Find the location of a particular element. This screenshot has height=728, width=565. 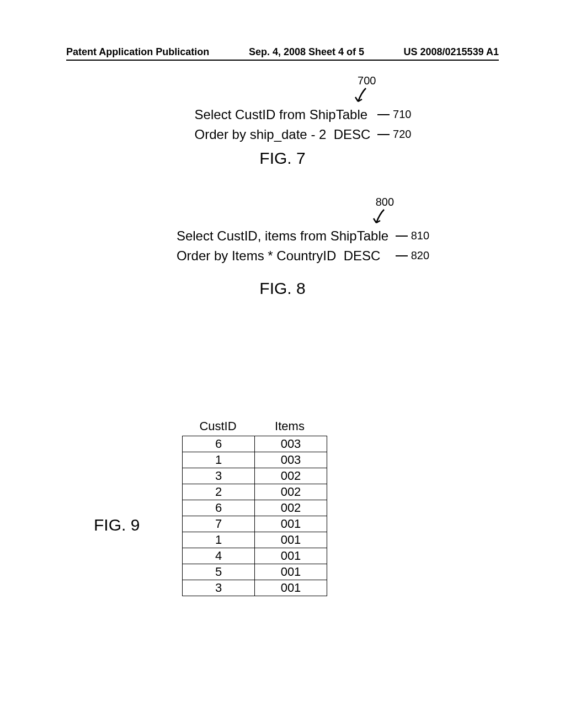

table-cell: 4 is located at coordinates (218, 556).